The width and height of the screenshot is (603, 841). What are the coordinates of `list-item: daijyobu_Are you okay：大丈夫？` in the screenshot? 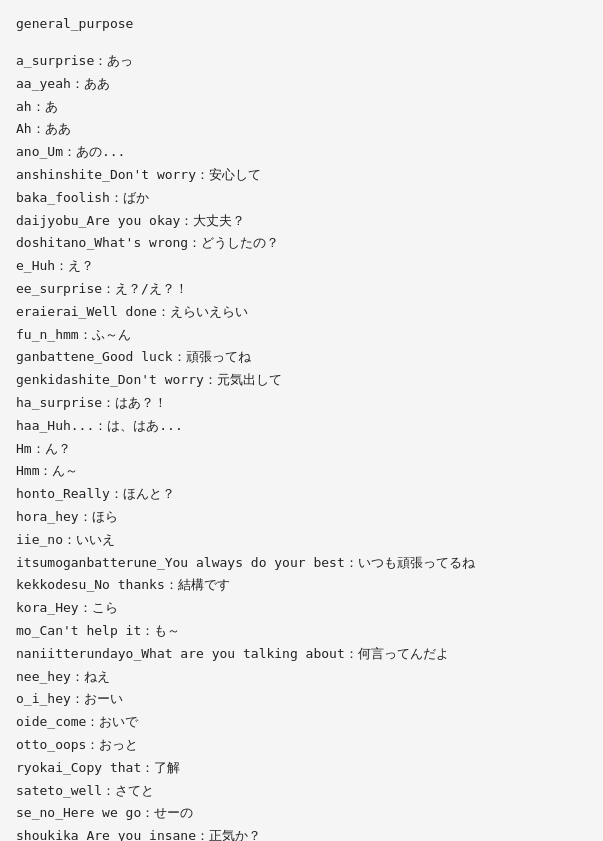 It's located at (302, 222).